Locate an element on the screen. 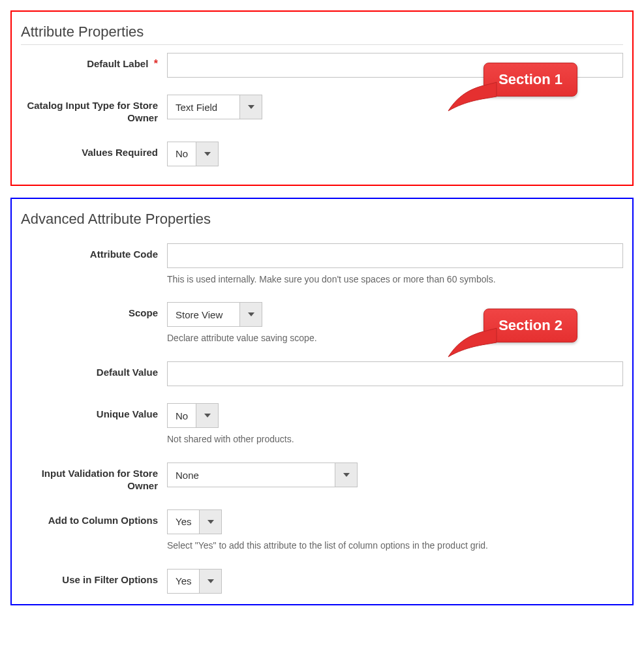  default-value-input is located at coordinates (395, 374).